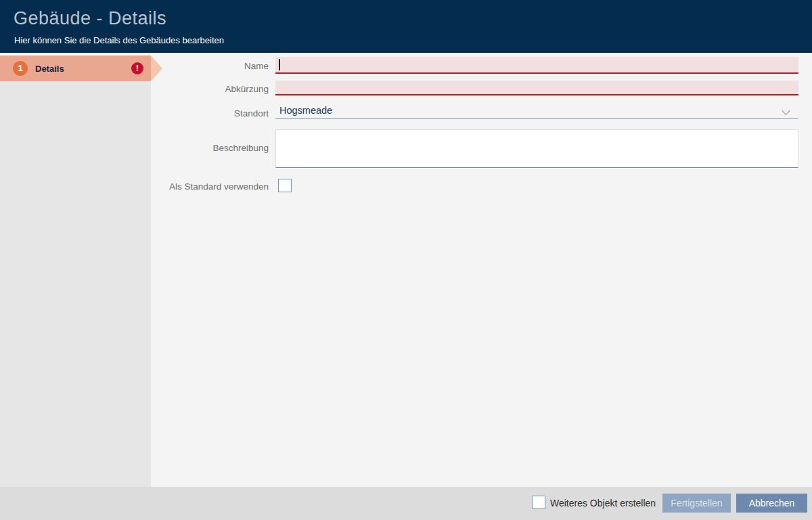 The height and width of the screenshot is (520, 812). What do you see at coordinates (252, 114) in the screenshot?
I see `location-field-label: Standort` at bounding box center [252, 114].